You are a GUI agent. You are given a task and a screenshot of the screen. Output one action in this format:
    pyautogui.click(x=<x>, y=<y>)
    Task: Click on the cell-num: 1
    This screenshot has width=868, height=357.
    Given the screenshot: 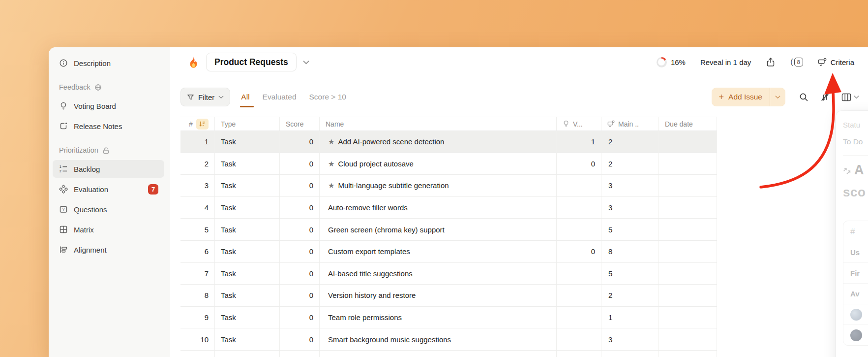 What is the action you would take?
    pyautogui.click(x=198, y=142)
    